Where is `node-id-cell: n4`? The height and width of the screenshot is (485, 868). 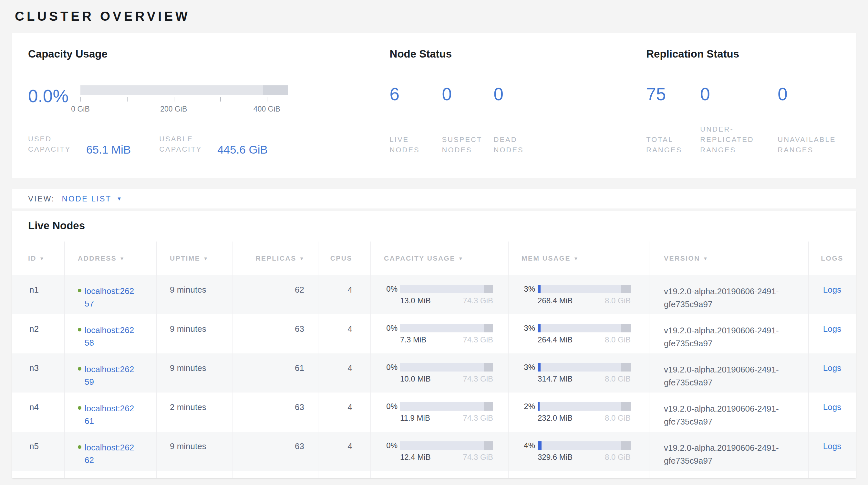
node-id-cell: n4 is located at coordinates (38, 412).